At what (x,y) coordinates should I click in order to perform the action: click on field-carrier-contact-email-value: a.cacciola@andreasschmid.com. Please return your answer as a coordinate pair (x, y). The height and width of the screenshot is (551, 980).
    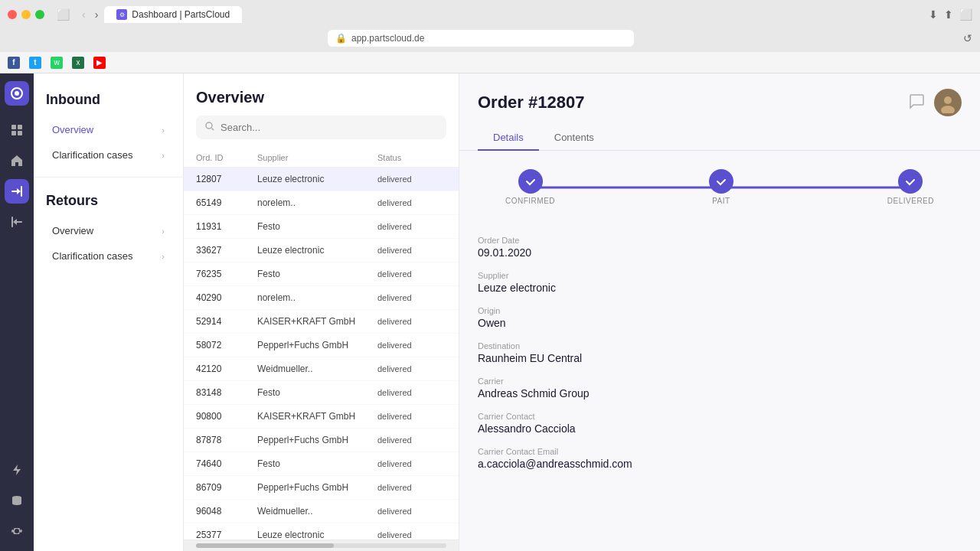
    Looking at the image, I should click on (720, 464).